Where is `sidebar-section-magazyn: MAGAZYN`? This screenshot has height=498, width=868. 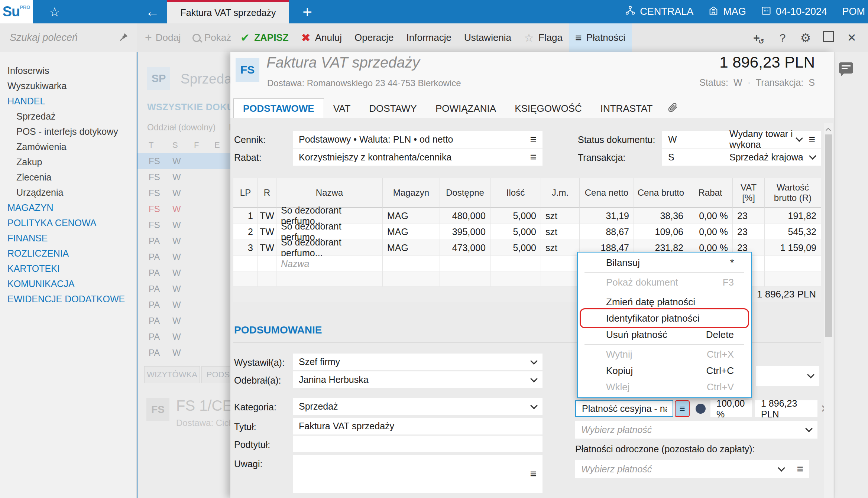 sidebar-section-magazyn: MAGAZYN is located at coordinates (68, 208).